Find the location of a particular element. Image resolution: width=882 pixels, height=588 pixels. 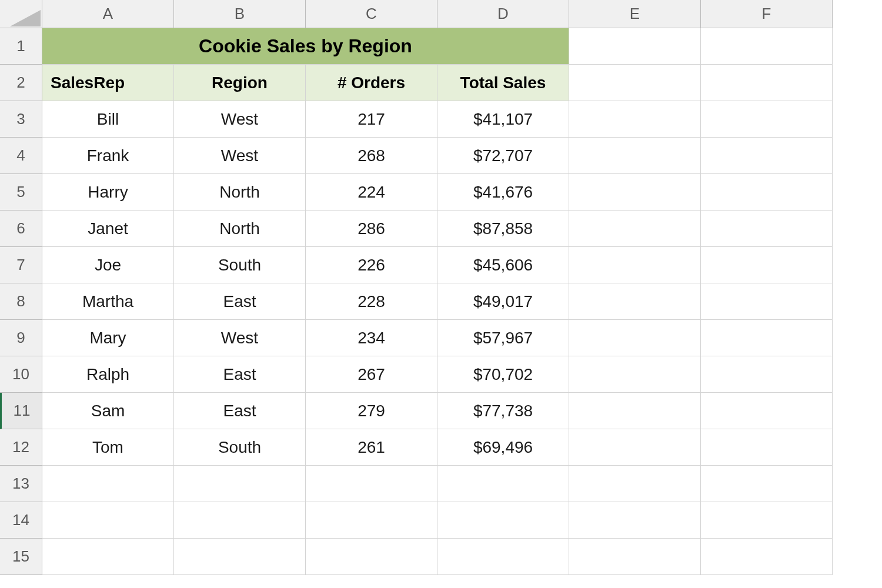

cell-orders: 261 is located at coordinates (372, 447).